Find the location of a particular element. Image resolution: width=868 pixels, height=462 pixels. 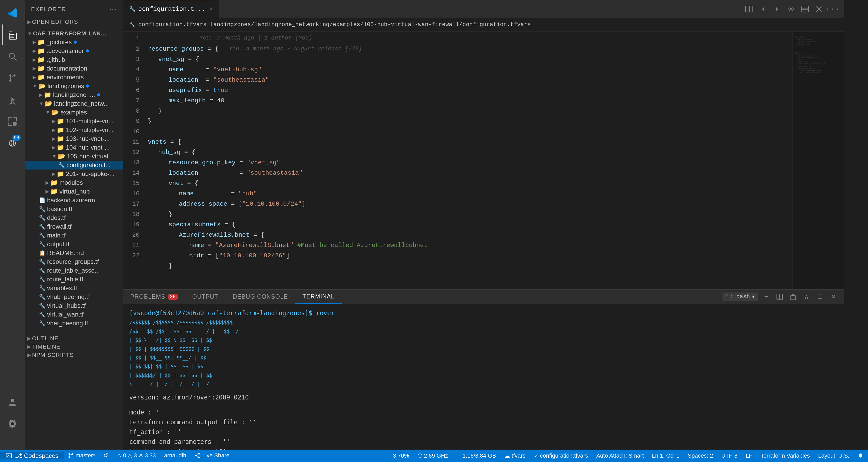

folder-environments: ▶ 📁 environments is located at coordinates (74, 77).